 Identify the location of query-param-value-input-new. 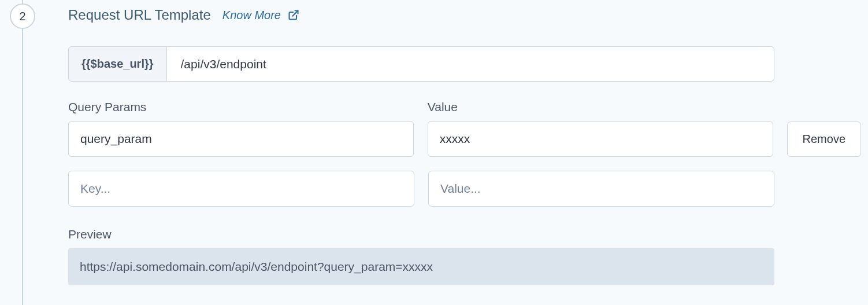
(601, 189).